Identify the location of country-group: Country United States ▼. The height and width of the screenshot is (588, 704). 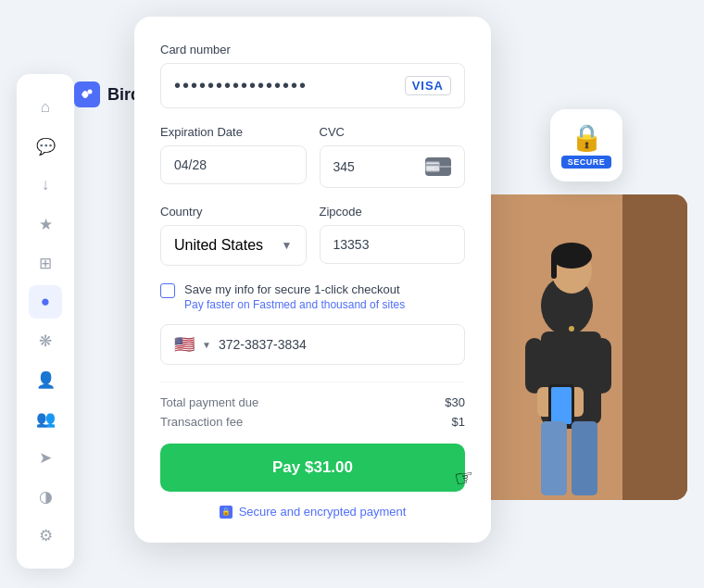
(233, 235).